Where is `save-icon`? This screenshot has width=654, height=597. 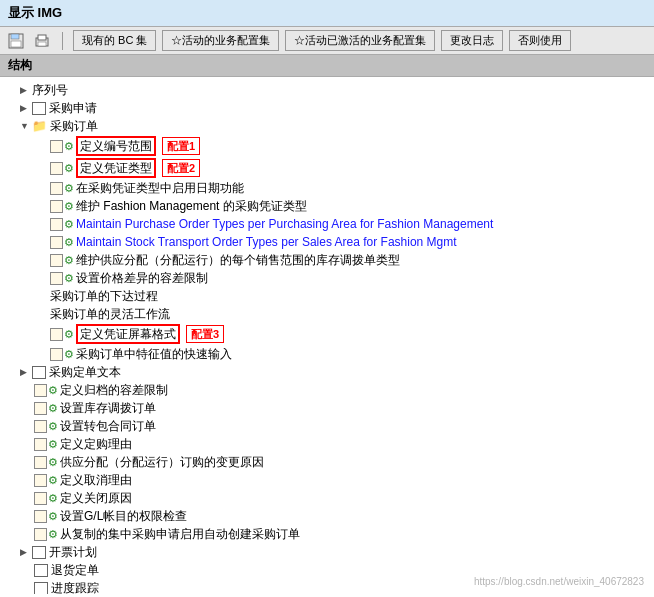 save-icon is located at coordinates (16, 41).